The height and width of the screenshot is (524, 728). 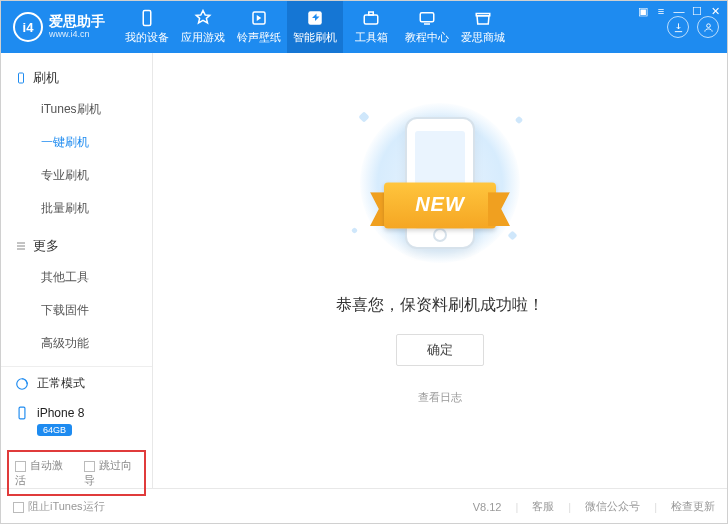 What do you see at coordinates (661, 11) in the screenshot?
I see `menu-icon: ≡` at bounding box center [661, 11].